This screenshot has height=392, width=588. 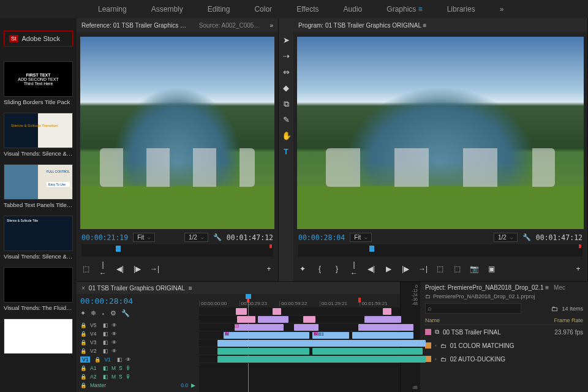 I want to click on prog-scrubber, so click(x=440, y=251).